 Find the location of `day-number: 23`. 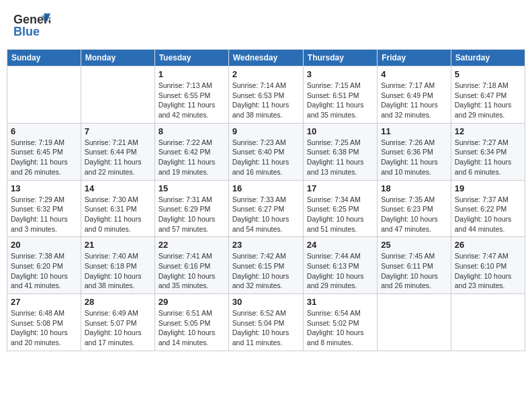

day-number: 23 is located at coordinates (266, 244).